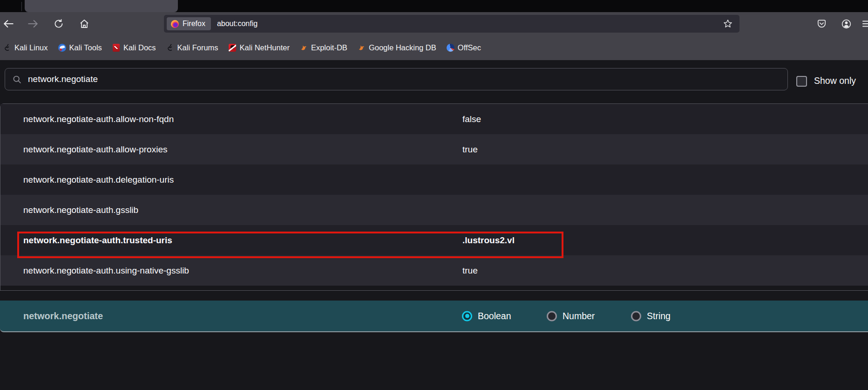  Describe the element at coordinates (21, 7) in the screenshot. I see `tab-separator` at that location.